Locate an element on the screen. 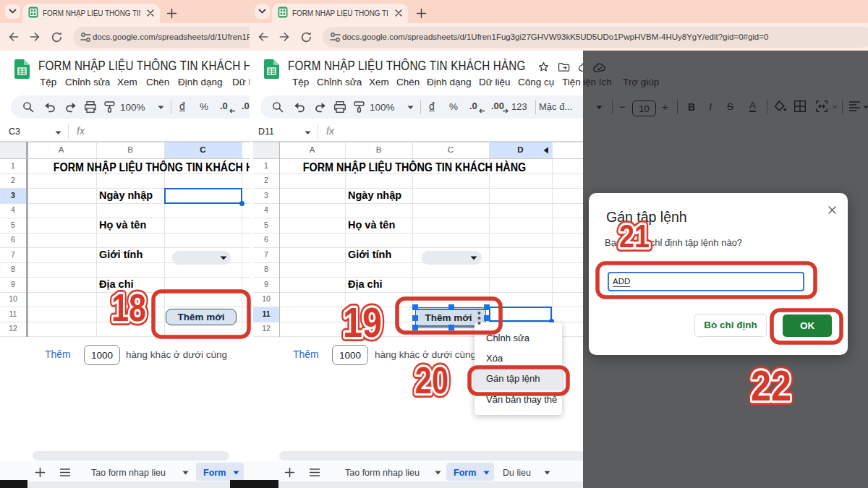 The width and height of the screenshot is (868, 488). svg-text: 18 is located at coordinates (129, 307).